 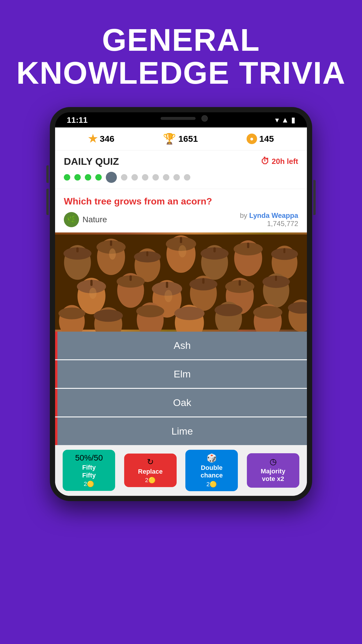 I want to click on speaker-bar, so click(x=178, y=118).